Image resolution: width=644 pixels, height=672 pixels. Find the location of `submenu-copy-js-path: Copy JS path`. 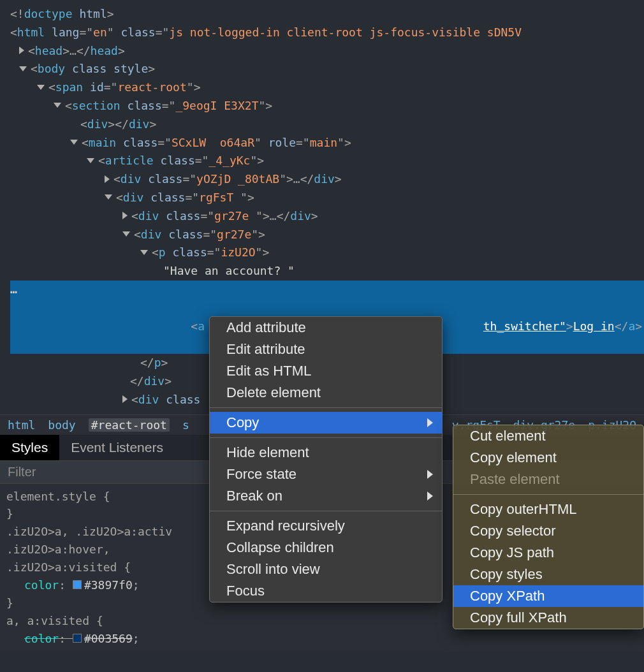

submenu-copy-js-path: Copy JS path is located at coordinates (548, 553).